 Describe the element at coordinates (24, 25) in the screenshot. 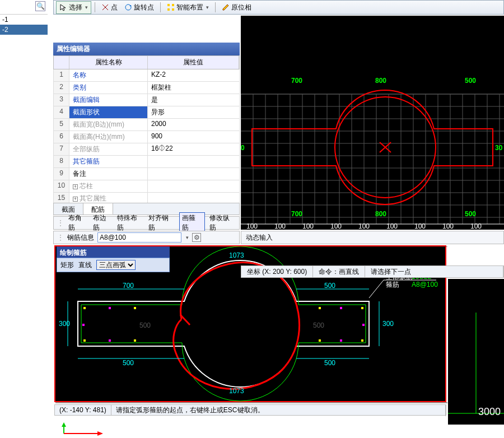

I see `tree-list: -1 -2` at that location.